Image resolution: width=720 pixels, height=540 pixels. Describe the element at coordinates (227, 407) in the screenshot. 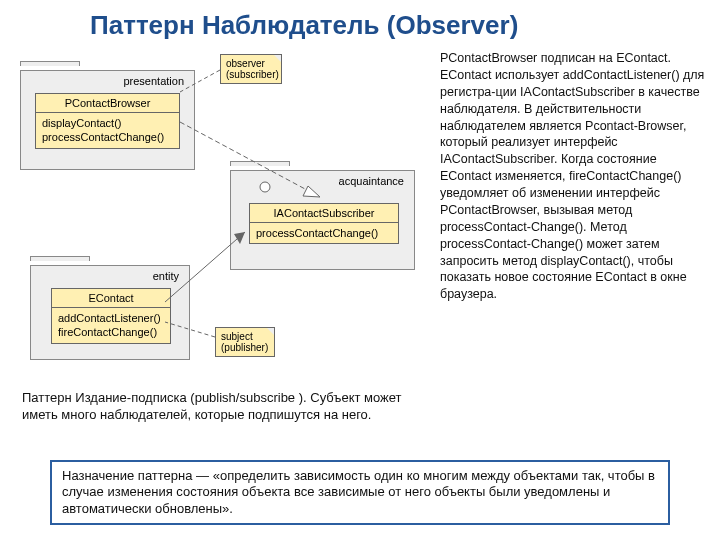

I see `caption-text: Паттерн Издание-подписка (publish/subscr…` at that location.